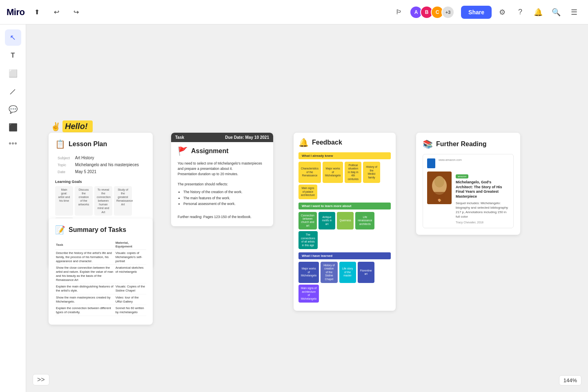 The height and width of the screenshot is (392, 588). What do you see at coordinates (348, 272) in the screenshot?
I see `fb-chip-3-3: Life story of the master` at bounding box center [348, 272].